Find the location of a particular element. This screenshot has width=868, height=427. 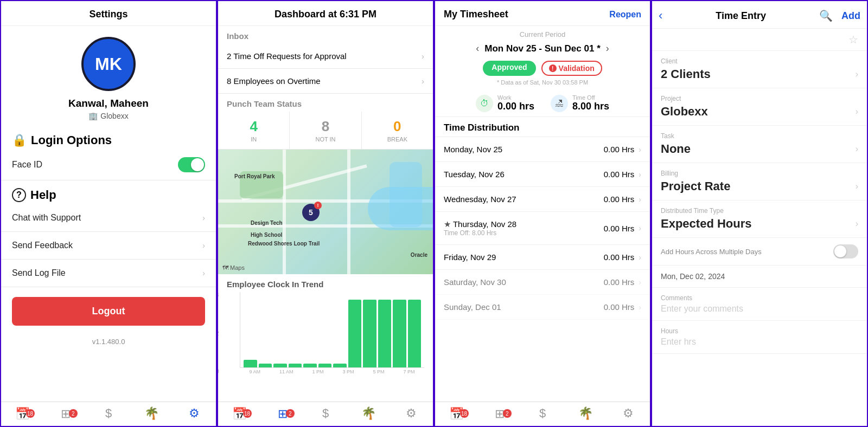

comments-field: Comments Enter your comments is located at coordinates (760, 305).